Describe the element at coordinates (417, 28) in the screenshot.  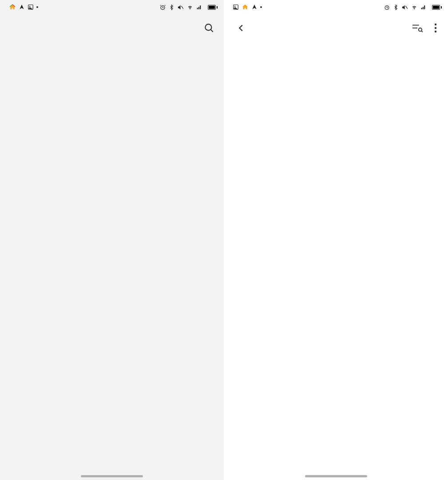
I see `filter-search-button` at that location.